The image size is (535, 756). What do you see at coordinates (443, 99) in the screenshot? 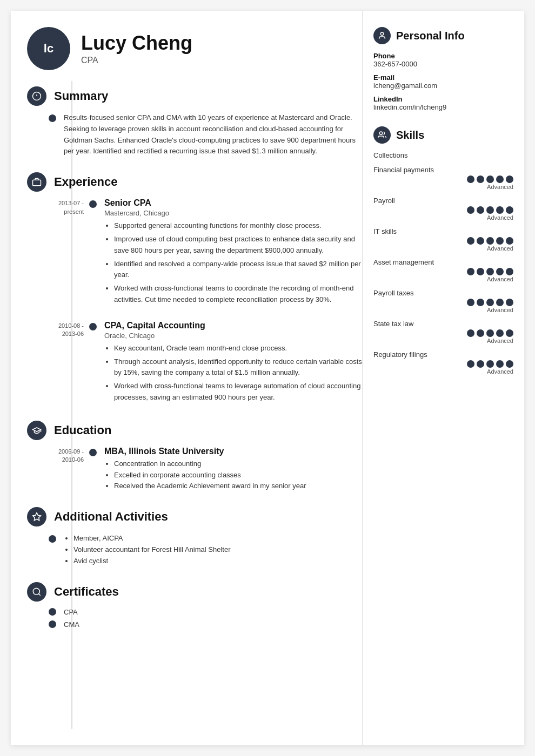
I see `linkedin-label: LinkedIn` at bounding box center [443, 99].